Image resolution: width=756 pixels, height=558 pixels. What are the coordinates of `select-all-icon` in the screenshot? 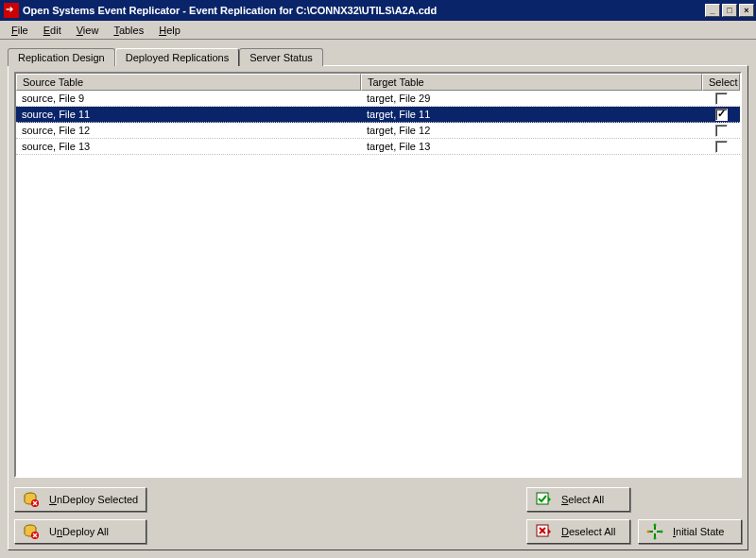 It's located at (543, 499).